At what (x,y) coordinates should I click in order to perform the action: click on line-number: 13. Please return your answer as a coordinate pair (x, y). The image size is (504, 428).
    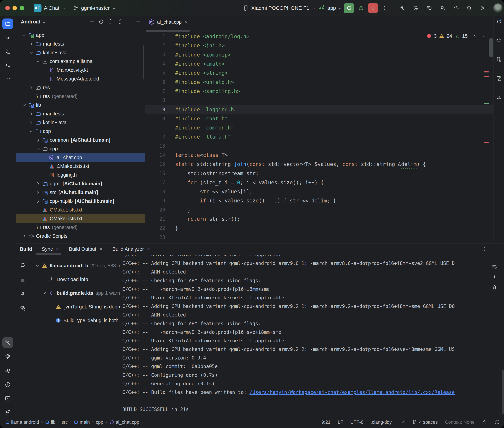
    Looking at the image, I should click on (159, 146).